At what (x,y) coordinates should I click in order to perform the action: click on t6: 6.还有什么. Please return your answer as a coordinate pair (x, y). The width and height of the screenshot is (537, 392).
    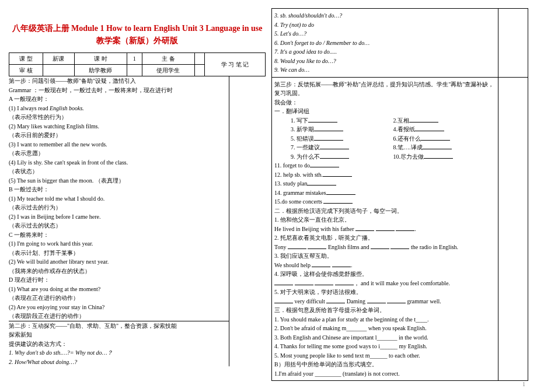
    Looking at the image, I should click on (445, 139).